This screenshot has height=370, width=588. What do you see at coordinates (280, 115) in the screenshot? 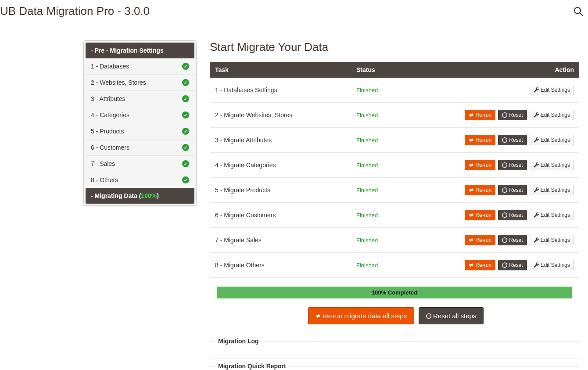
I see `task-name: 2 - Migrate Websites, Stores` at bounding box center [280, 115].